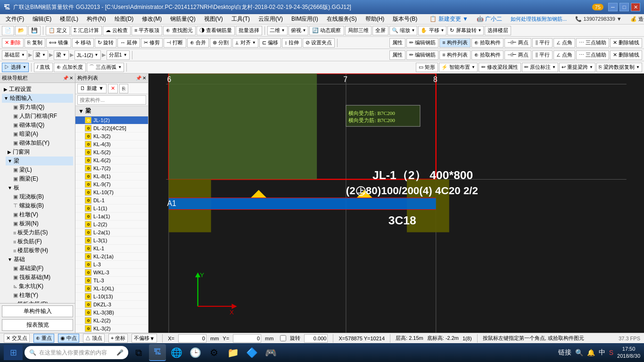 The width and height of the screenshot is (644, 362). Describe the element at coordinates (112, 249) in the screenshot. I see `comp-item-16: ⚙ KL-1` at that location.